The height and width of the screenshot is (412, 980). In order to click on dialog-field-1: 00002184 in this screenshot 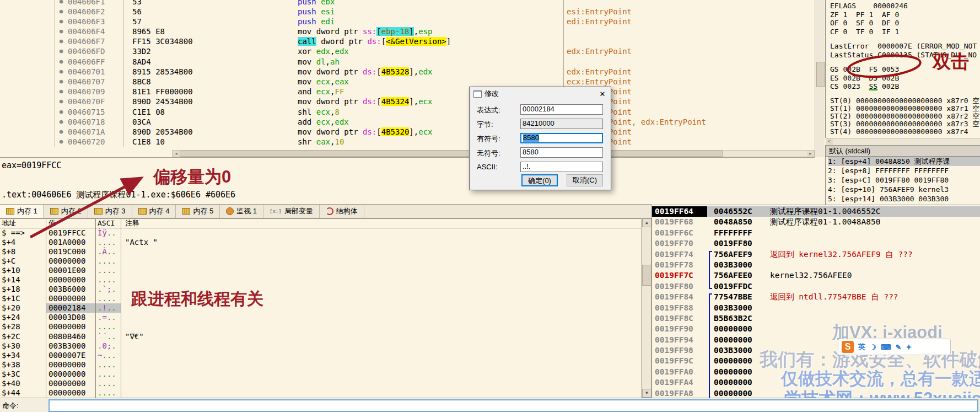, I will do `click(562, 109)`.